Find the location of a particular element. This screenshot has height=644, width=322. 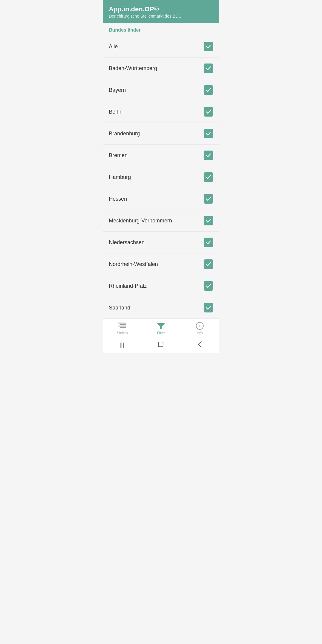

list-item: Hamburg is located at coordinates (161, 177).